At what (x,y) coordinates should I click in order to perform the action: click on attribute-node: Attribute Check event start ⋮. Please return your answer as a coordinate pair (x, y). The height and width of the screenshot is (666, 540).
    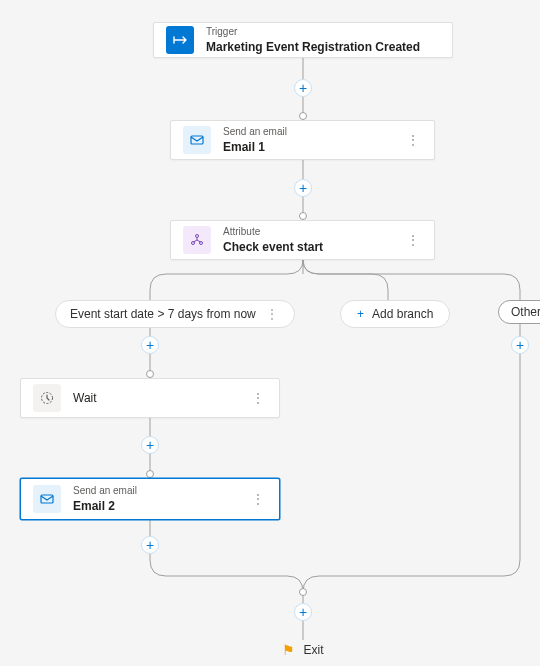
    Looking at the image, I should click on (302, 240).